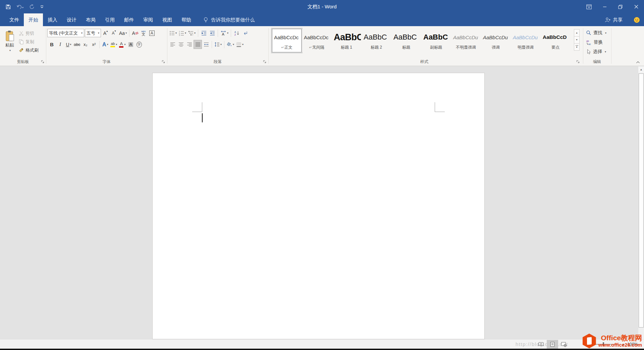 The image size is (644, 350). Describe the element at coordinates (526, 41) in the screenshot. I see `style-card-intense-emphasis: AaBbCcDu 明显强调` at that location.